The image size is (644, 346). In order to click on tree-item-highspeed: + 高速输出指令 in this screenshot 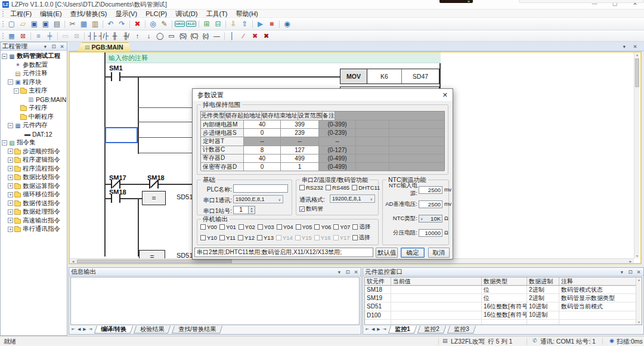, I will do `click(33, 221)`.